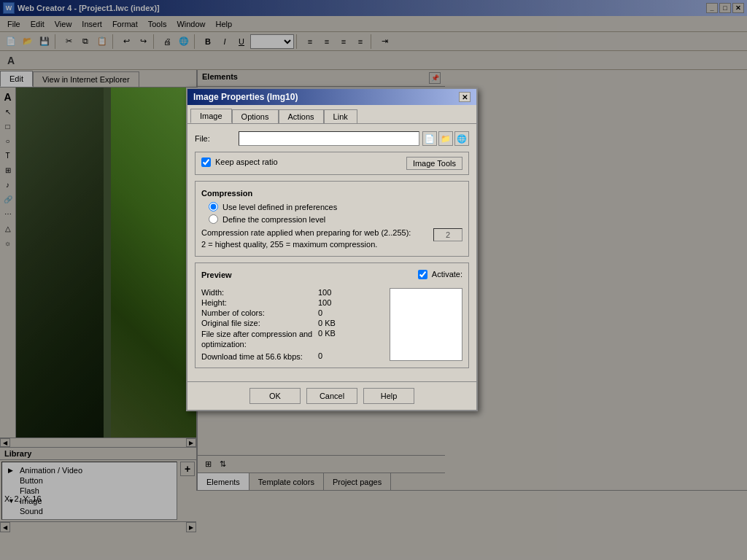  What do you see at coordinates (255, 117) in the screenshot?
I see `modal-tab-options: Options` at bounding box center [255, 117].